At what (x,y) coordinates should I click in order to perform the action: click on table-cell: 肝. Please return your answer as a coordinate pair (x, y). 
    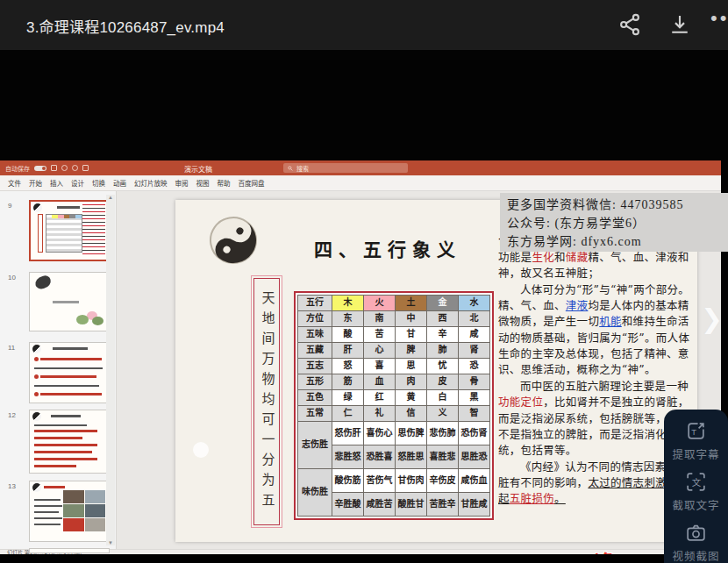
    Looking at the image, I should click on (347, 351).